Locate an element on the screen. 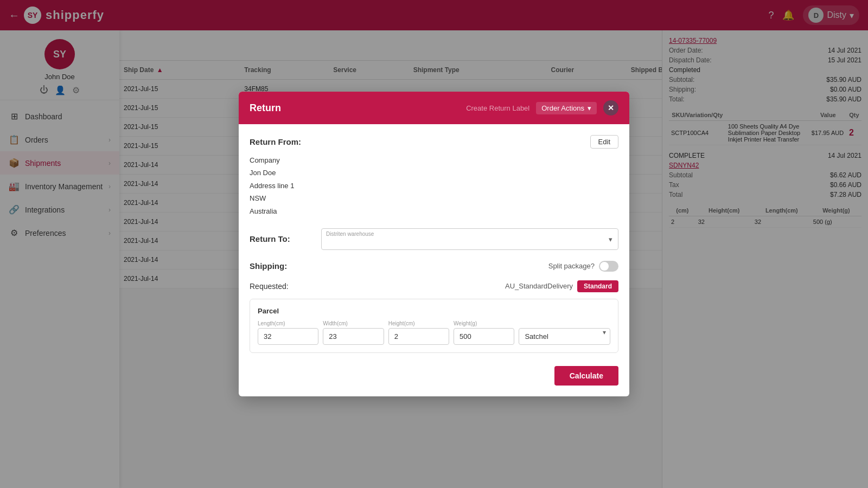  return-address-country: Australia is located at coordinates (434, 211).